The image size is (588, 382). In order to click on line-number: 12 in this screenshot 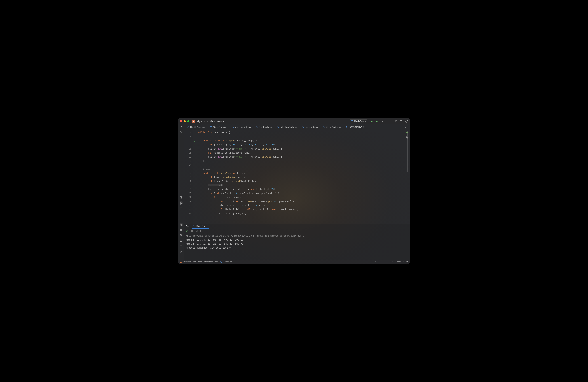, I will do `click(189, 157)`.